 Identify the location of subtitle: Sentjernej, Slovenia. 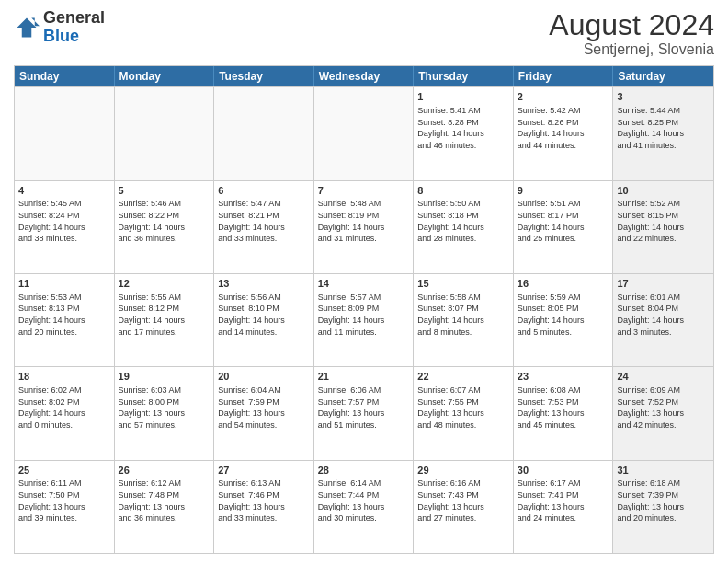
(631, 50).